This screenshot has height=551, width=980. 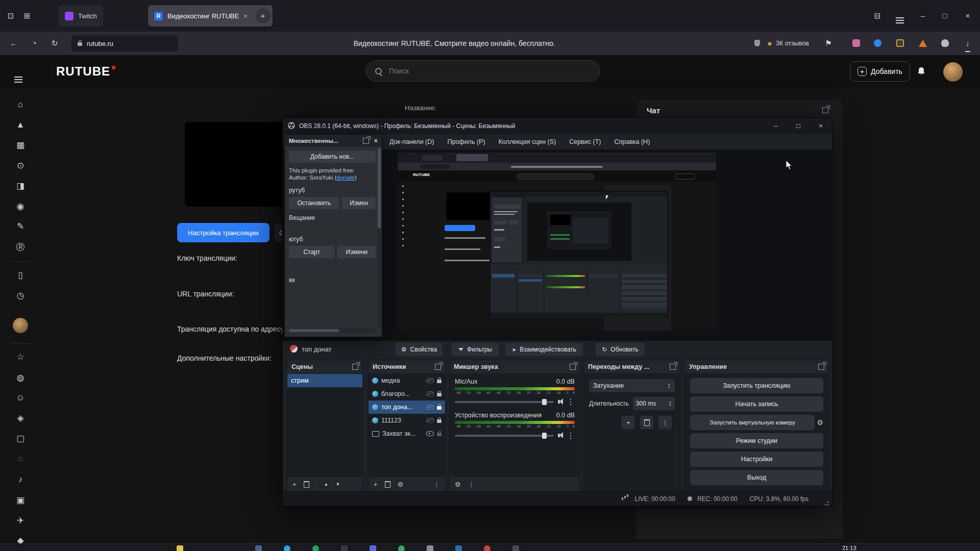 What do you see at coordinates (20, 500) in the screenshot?
I see `sidebar-item-photo: ▣` at bounding box center [20, 500].